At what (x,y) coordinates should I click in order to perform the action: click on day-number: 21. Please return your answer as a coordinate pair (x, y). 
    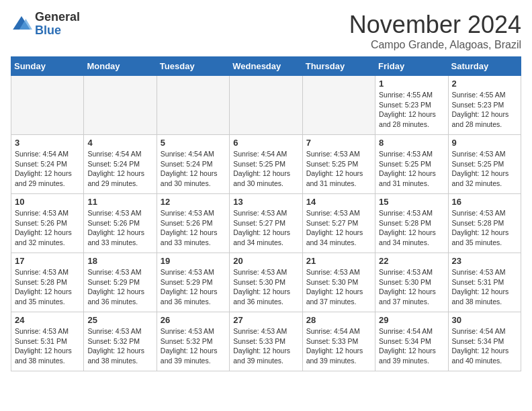
    Looking at the image, I should click on (339, 261).